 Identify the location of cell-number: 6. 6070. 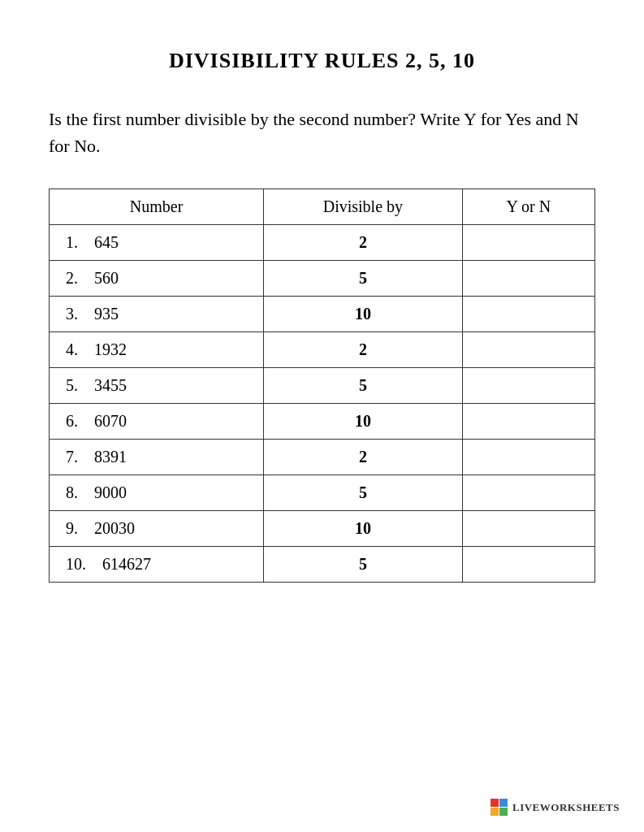
(157, 422).